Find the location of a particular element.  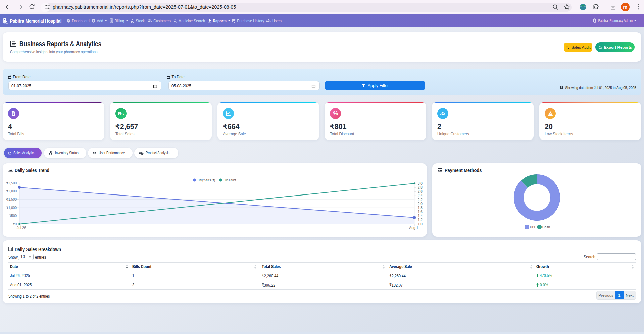

svg-text: 1.6 is located at coordinates (420, 212).